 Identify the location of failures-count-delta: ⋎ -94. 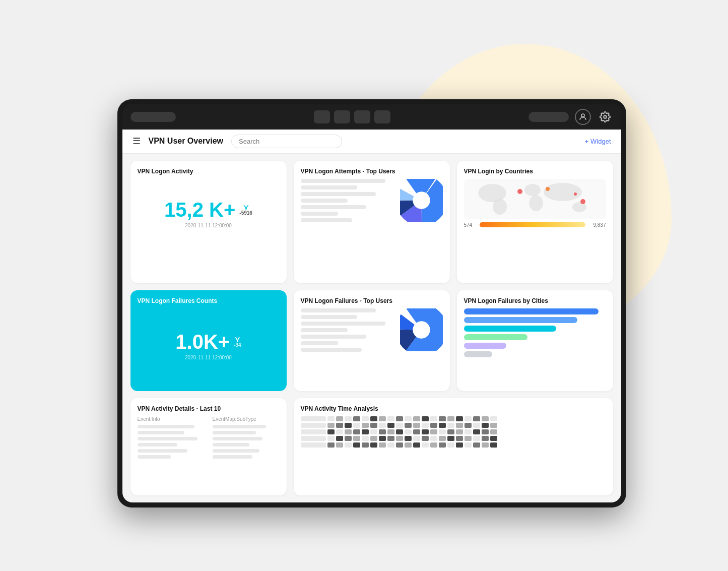
(237, 342).